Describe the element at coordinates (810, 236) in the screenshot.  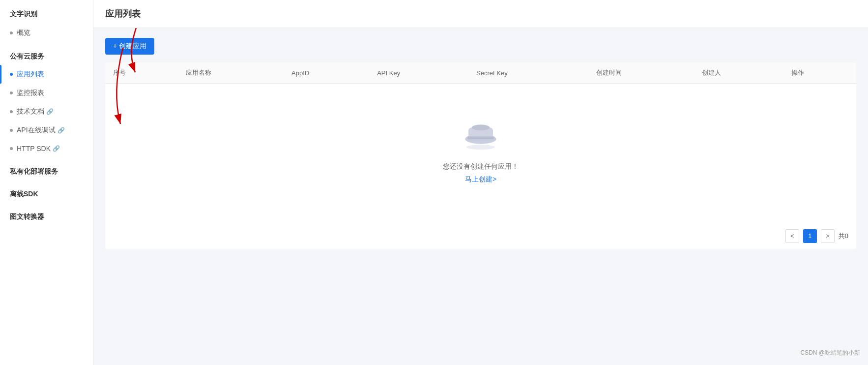
I see `page-1-button: 1` at that location.